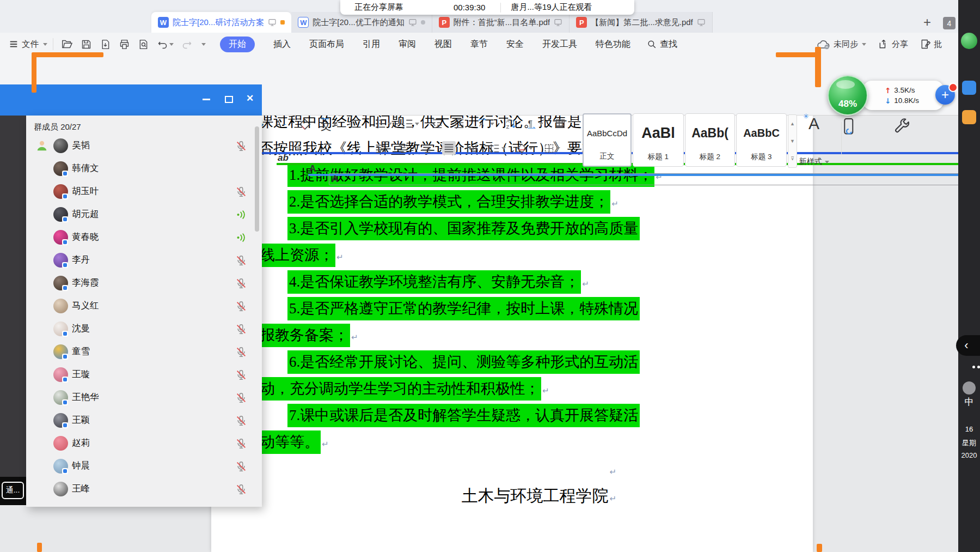 This screenshot has height=552, width=980. Describe the element at coordinates (968, 345) in the screenshot. I see `collapse-handle-button: ‹` at that location.